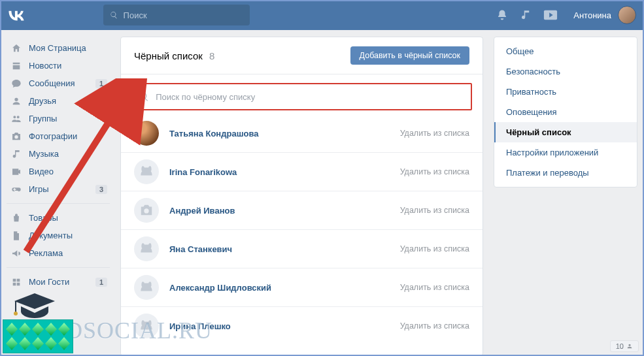 Image resolution: width=644 pixels, height=356 pixels. What do you see at coordinates (69, 65) in the screenshot?
I see `sidebar-item-label: Новости` at bounding box center [69, 65].